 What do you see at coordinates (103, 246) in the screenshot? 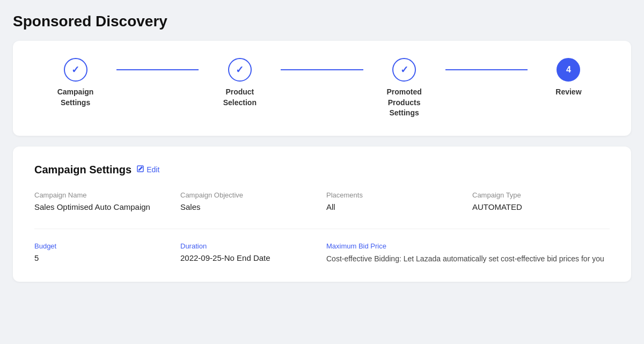
I see `budget-label: Budget` at bounding box center [103, 246].